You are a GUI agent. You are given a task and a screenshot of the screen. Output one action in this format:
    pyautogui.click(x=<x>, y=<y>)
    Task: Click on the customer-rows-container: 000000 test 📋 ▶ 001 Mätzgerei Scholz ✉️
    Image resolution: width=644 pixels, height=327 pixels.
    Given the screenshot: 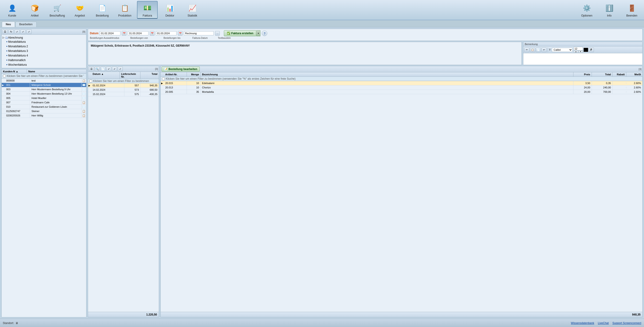 What is the action you would take?
    pyautogui.click(x=44, y=198)
    